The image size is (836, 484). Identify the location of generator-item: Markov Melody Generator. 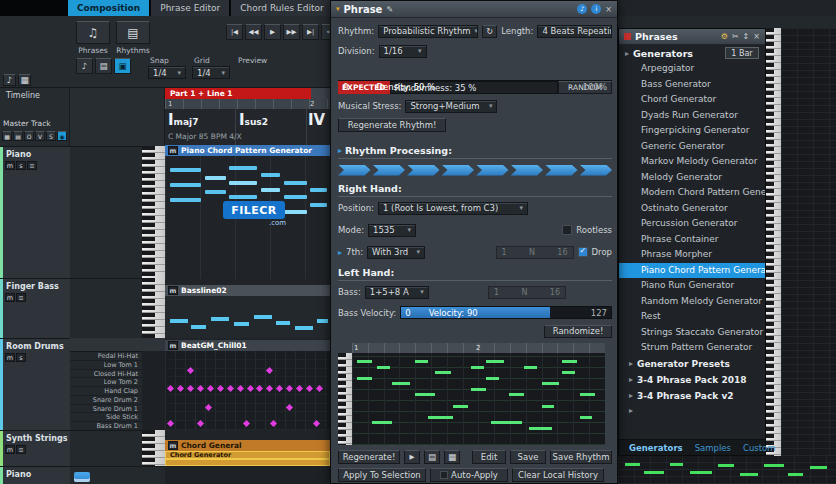
(692, 162).